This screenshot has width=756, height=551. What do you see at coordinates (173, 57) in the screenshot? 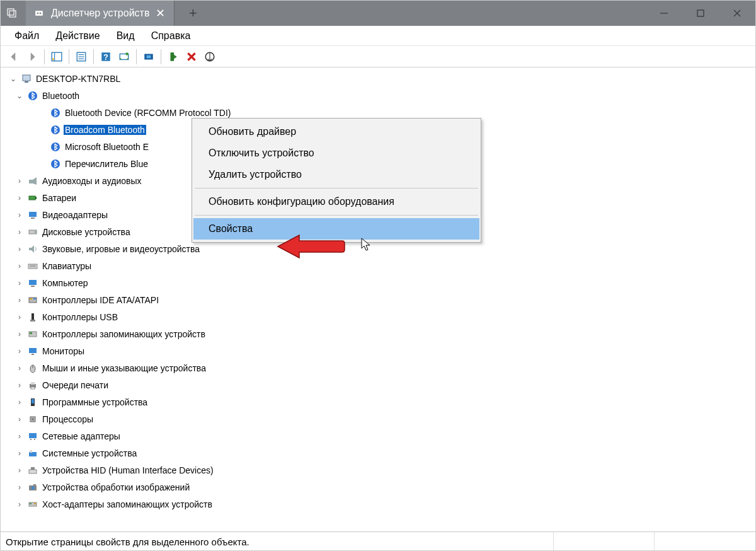
I see `enable-device-button` at bounding box center [173, 57].